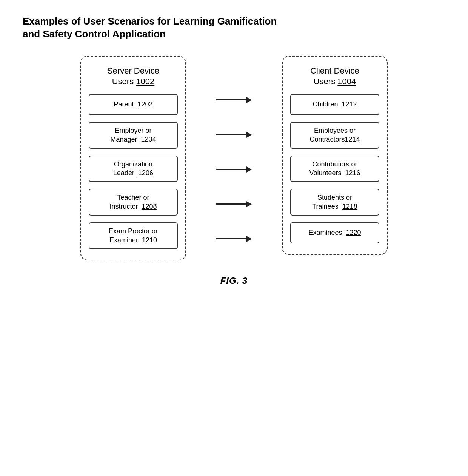 Image resolution: width=468 pixels, height=476 pixels. What do you see at coordinates (133, 202) in the screenshot?
I see `teacher-instructor-box: Teacher orInstructor 1208` at bounding box center [133, 202].